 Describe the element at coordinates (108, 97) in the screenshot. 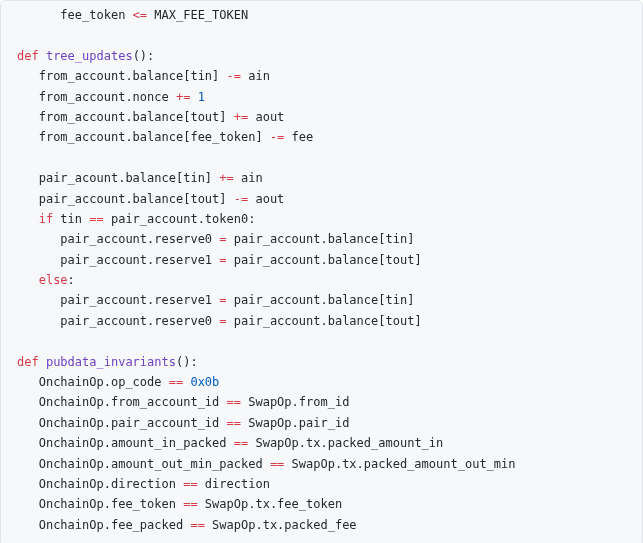

I see `token-txt: from_account.nonce` at that location.